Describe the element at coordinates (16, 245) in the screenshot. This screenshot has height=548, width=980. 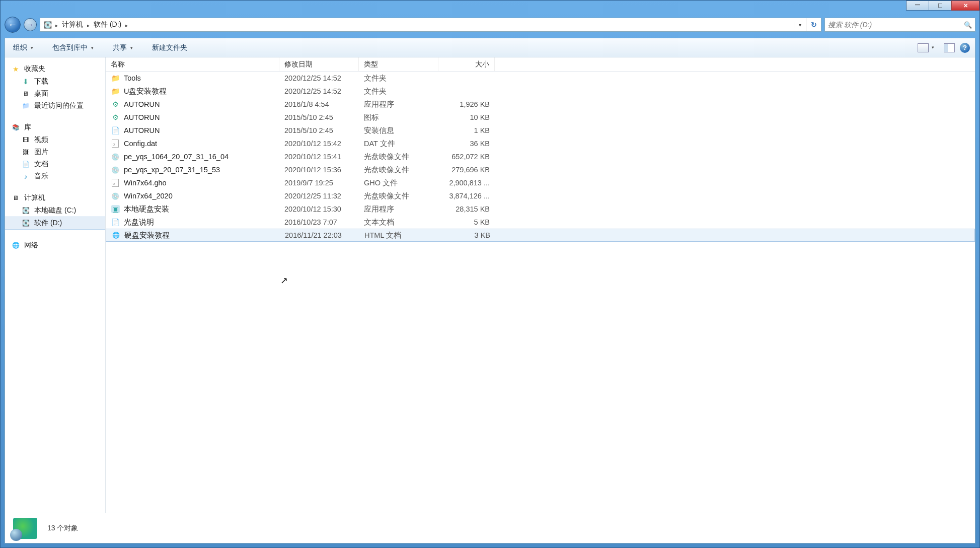
I see `network-icon` at that location.